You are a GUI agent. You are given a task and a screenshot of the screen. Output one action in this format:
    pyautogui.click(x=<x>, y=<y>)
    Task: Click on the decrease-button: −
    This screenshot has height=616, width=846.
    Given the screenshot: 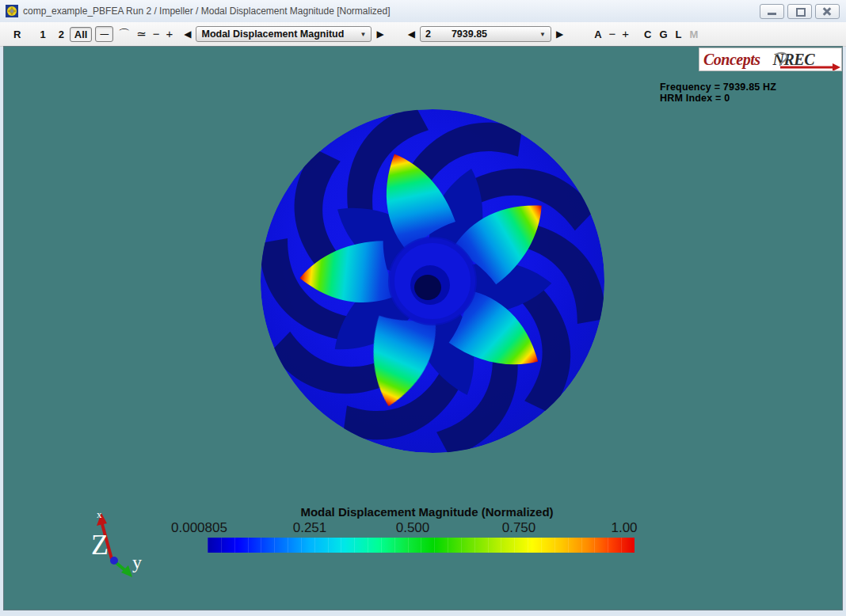 What is the action you would take?
    pyautogui.click(x=613, y=34)
    